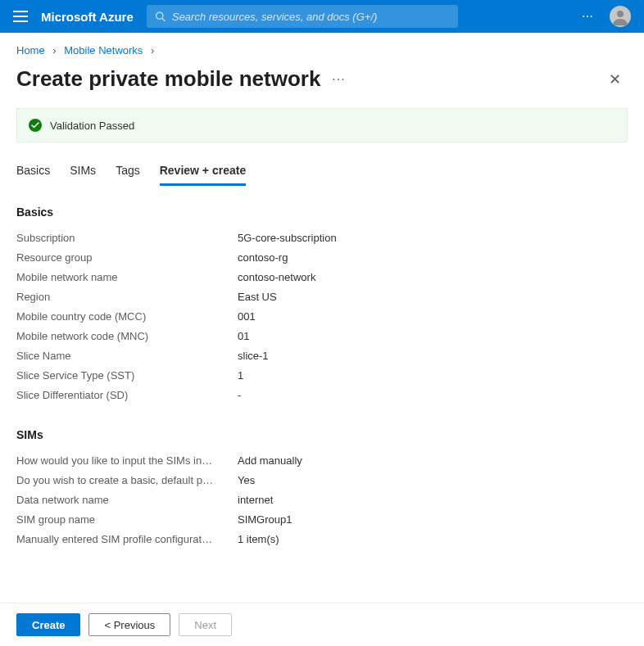  Describe the element at coordinates (322, 337) in the screenshot. I see `kv-row: Mobile network code (MNC)01` at that location.